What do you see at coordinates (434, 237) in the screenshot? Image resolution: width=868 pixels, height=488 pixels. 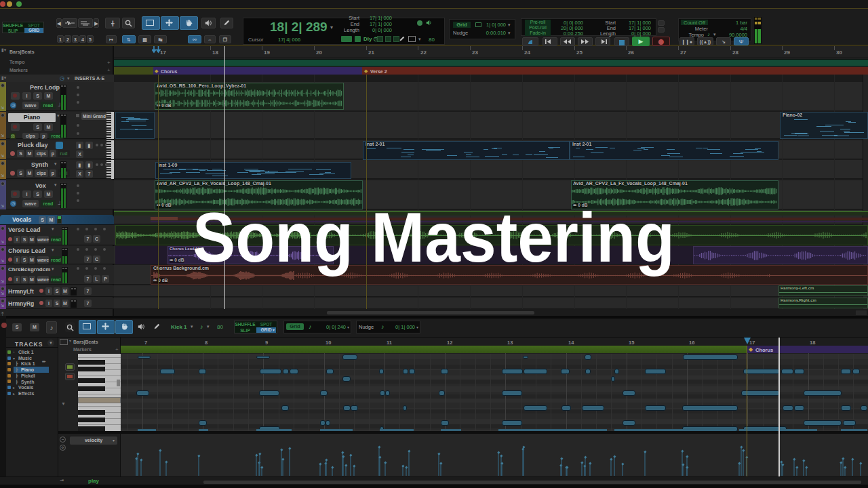 I see `svg-text: Song Mastering` at bounding box center [434, 237].